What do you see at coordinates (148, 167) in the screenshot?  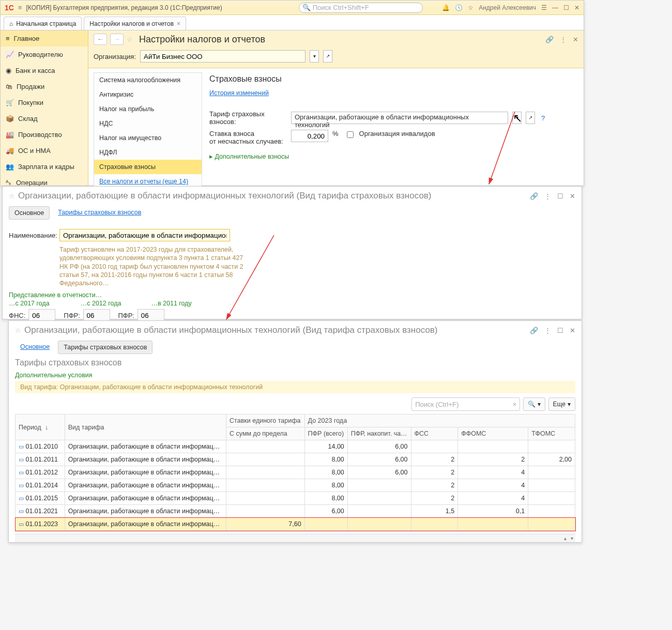 I see `nav-insurance: Страховые взносы` at bounding box center [148, 167].